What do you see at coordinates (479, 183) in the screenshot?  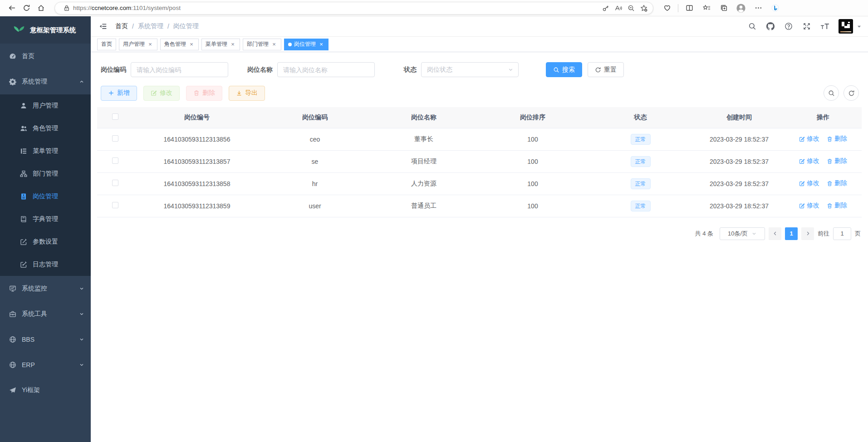 I see `table-row: 1641030593112313858 hr 人力资源 100 正常 2023-…` at bounding box center [479, 183].